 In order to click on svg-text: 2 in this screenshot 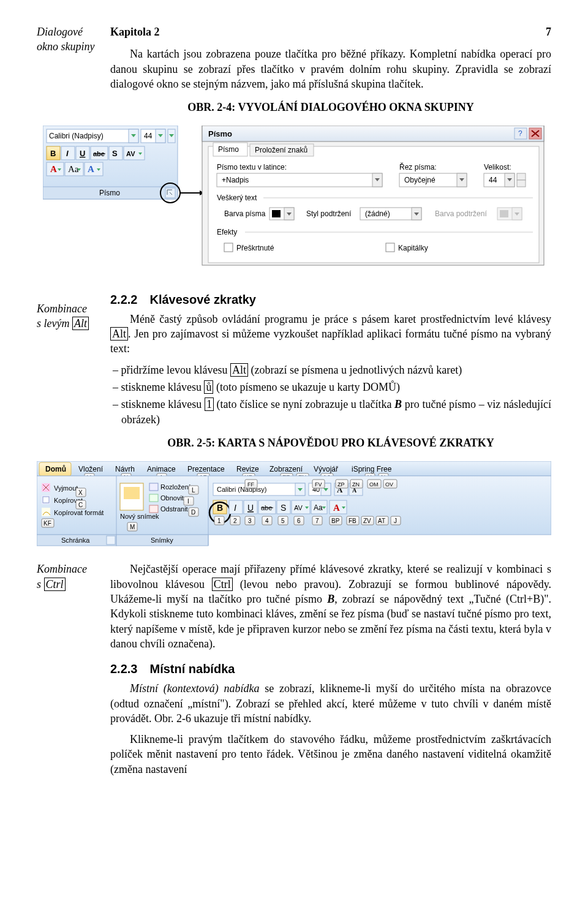, I will do `click(235, 521)`.